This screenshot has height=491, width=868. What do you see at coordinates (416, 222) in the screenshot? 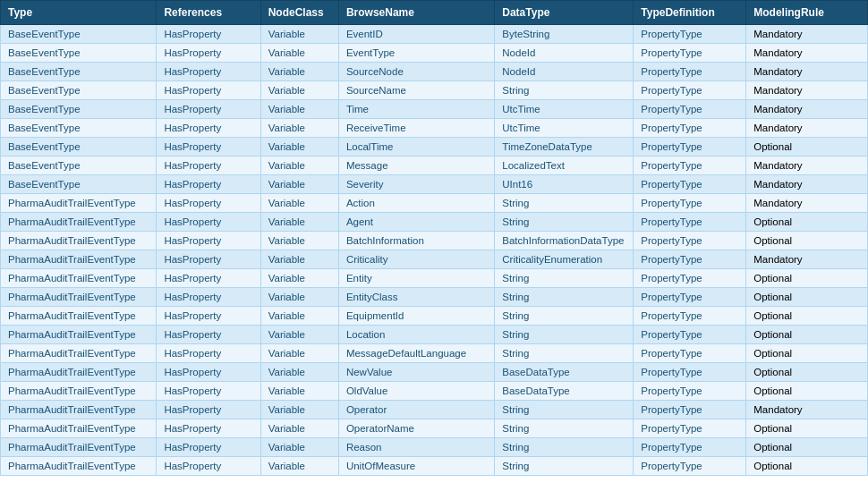
I see `cell-browsename: Agent` at bounding box center [416, 222].